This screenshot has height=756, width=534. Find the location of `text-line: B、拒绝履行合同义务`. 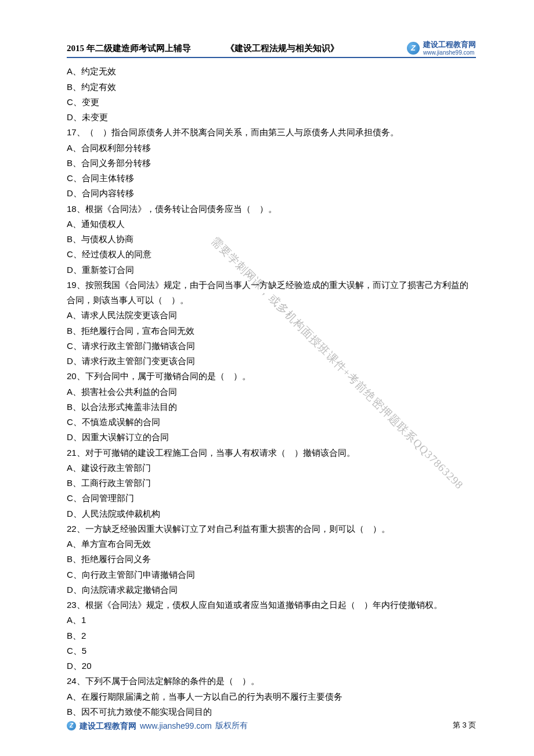

text-line: B、拒绝履行合同义务 is located at coordinates (272, 559).